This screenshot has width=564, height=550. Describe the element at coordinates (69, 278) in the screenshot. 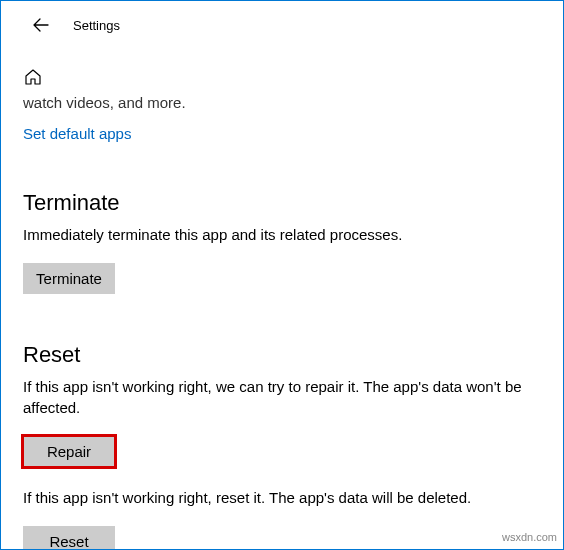

I see `terminate-button: Terminate` at that location.